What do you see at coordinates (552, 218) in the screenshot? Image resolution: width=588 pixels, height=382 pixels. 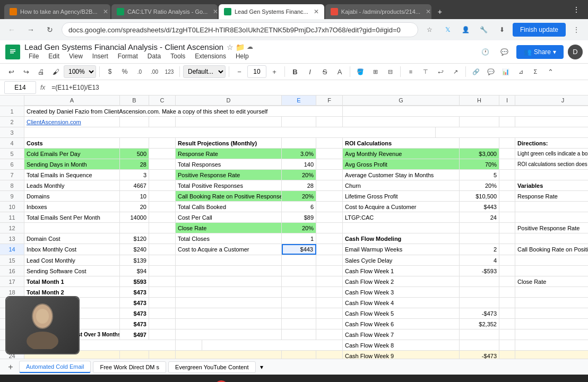 I see `cell-J11` at bounding box center [552, 218].